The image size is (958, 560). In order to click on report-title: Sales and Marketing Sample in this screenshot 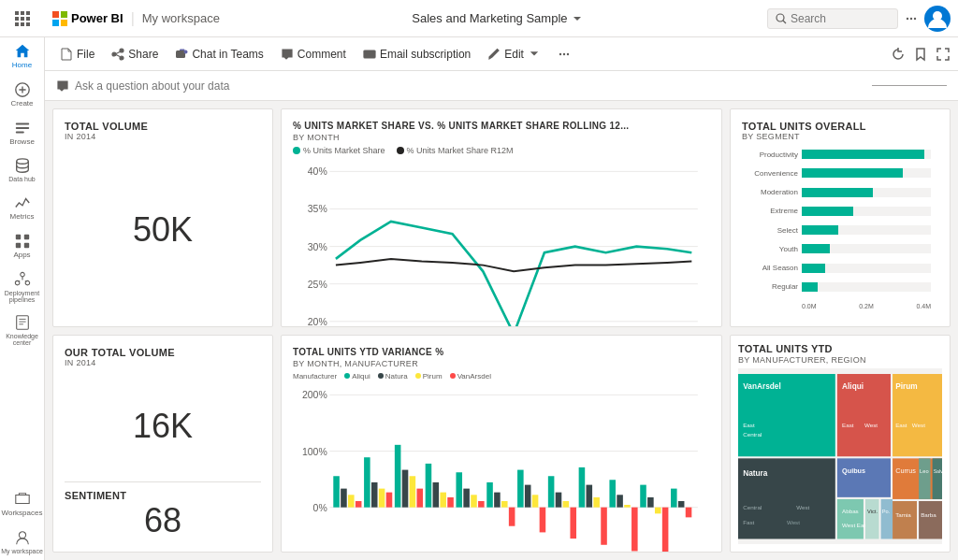, I will do `click(489, 19)`.